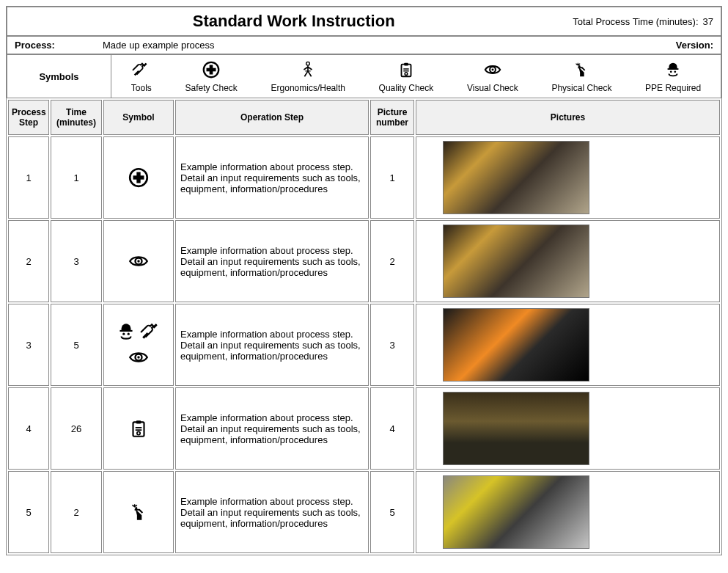  What do you see at coordinates (293, 21) in the screenshot?
I see `page-title: Standard Work Instruction` at bounding box center [293, 21].